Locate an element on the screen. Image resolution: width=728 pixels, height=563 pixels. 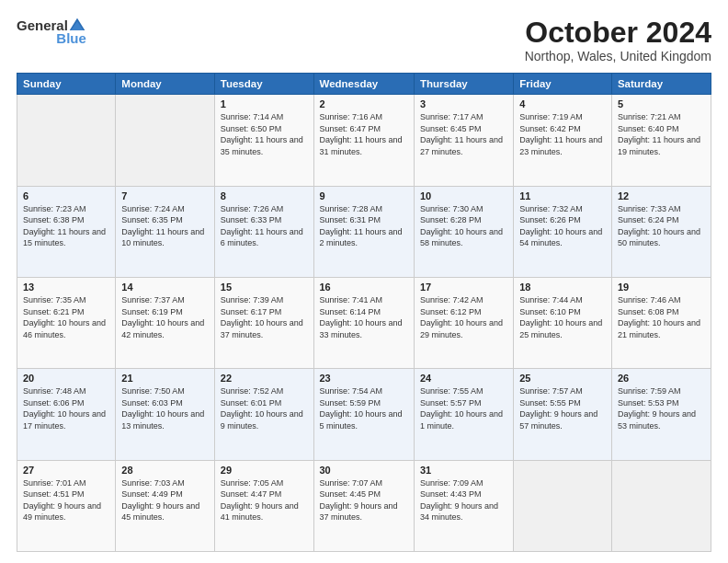
day-detail: Sunrise: 7:48 AM Sunset: 6:06 PM Dayligh… is located at coordinates (66, 408).